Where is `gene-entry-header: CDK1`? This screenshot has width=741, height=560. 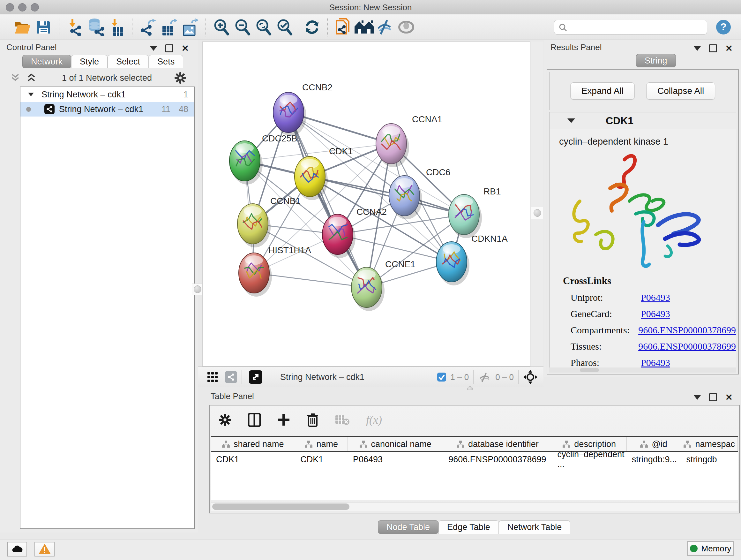 gene-entry-header: CDK1 is located at coordinates (643, 121).